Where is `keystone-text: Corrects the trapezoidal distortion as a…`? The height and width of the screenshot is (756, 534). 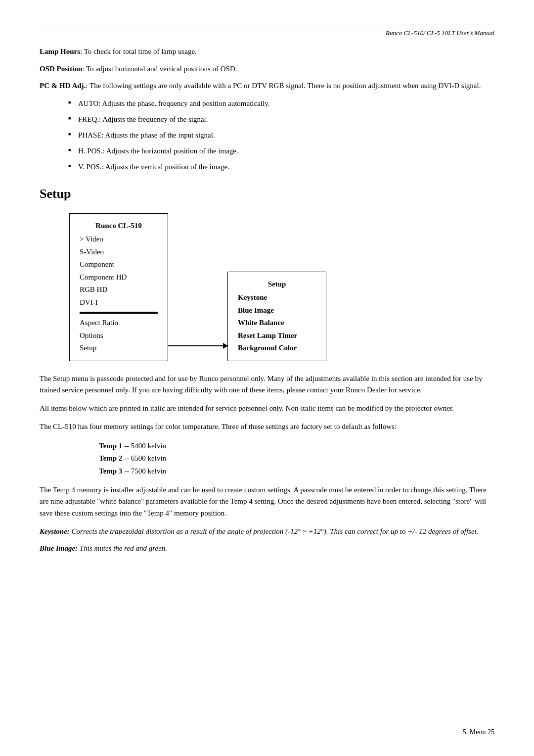 keystone-text: Corrects the trapezoidal distortion as a… is located at coordinates (274, 531).